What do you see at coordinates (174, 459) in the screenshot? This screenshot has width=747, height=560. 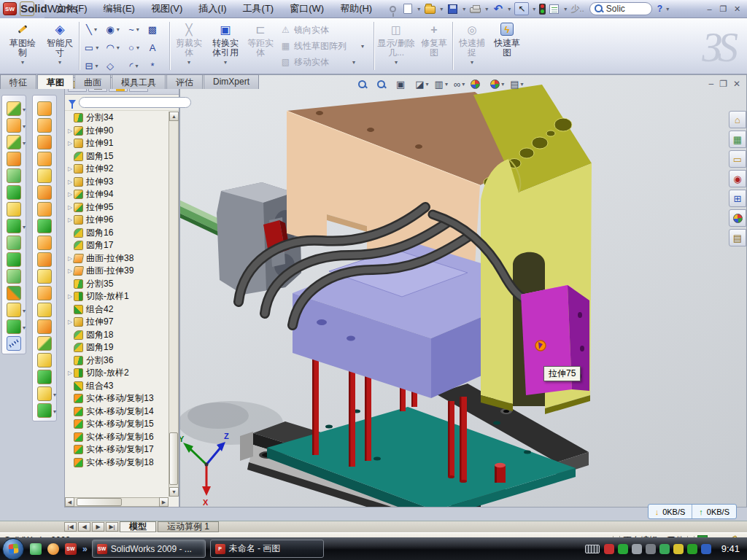 I see `vscroll-thumb` at bounding box center [174, 459].